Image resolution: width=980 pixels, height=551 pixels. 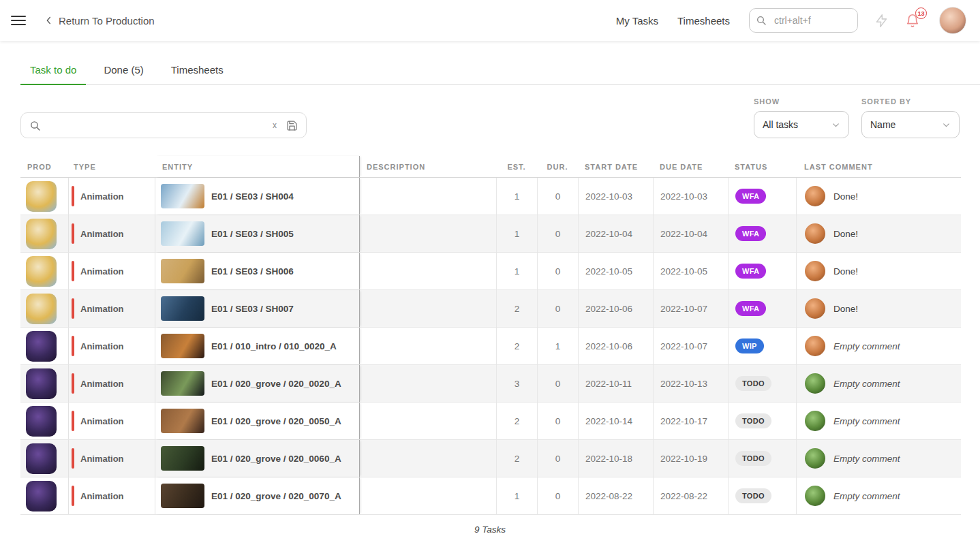 What do you see at coordinates (275, 125) in the screenshot?
I see `clear-search-button: x` at bounding box center [275, 125].